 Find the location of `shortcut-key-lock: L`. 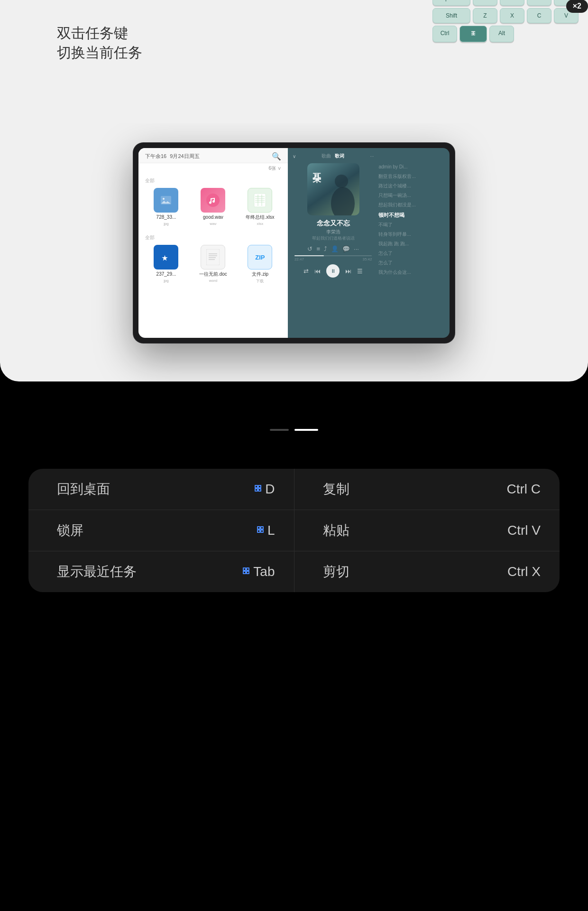

shortcut-key-lock: L is located at coordinates (265, 530).